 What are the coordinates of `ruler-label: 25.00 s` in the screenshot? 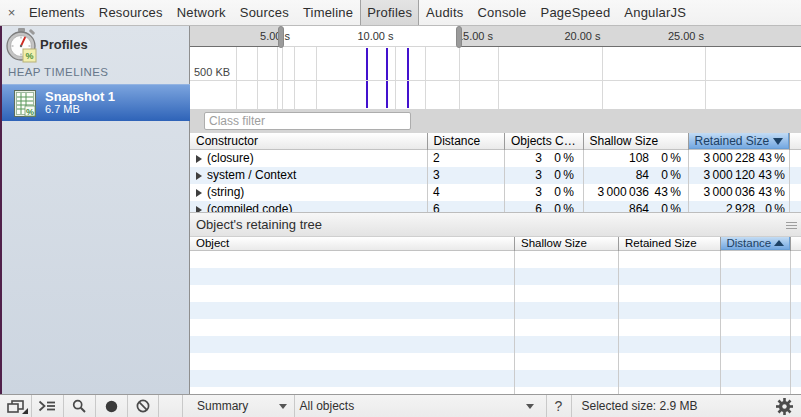 It's located at (686, 36).